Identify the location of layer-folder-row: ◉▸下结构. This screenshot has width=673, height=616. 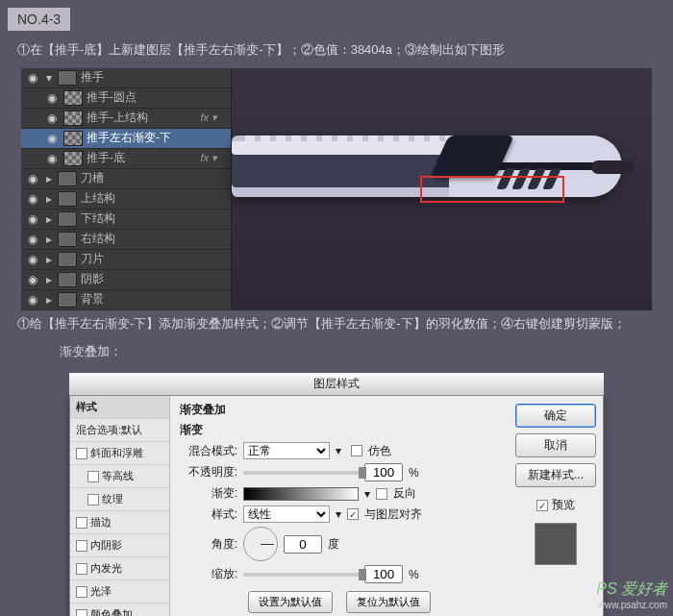
(126, 219).